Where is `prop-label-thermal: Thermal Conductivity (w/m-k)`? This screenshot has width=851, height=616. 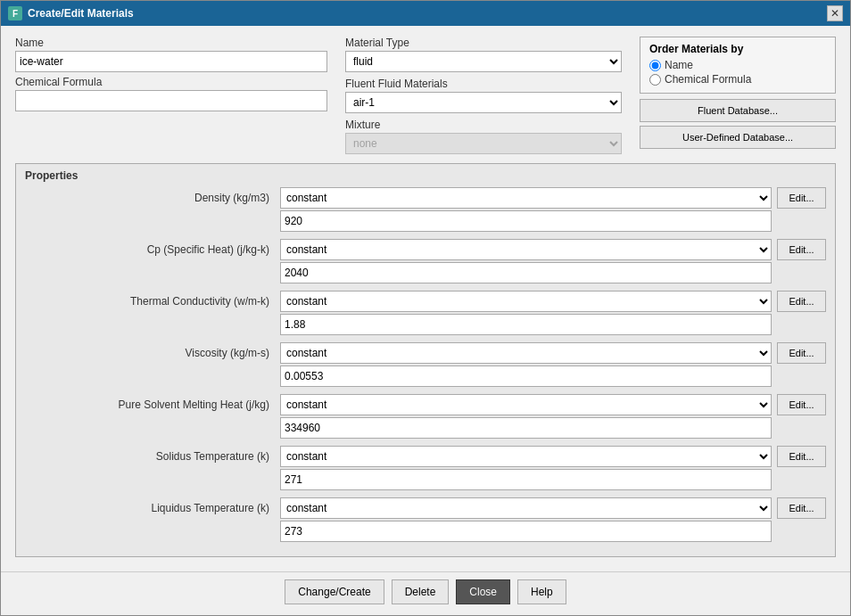
prop-label-thermal: Thermal Conductivity (w/m-k) is located at coordinates (150, 301).